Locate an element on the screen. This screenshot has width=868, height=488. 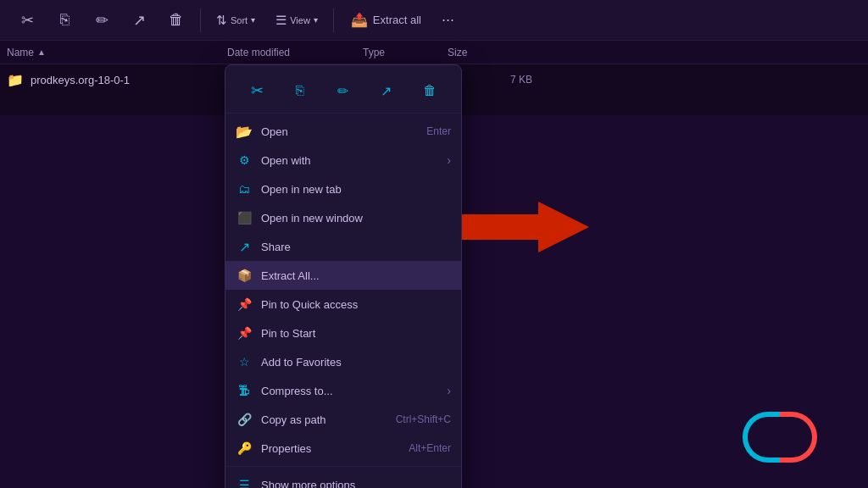
delete-qa-icon: 🗑 is located at coordinates (430, 91).